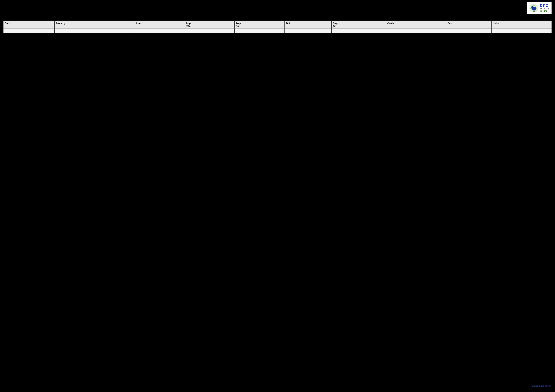 Image resolution: width=555 pixels, height=392 pixels. What do you see at coordinates (278, 31) in the screenshot?
I see `table-row` at bounding box center [278, 31].